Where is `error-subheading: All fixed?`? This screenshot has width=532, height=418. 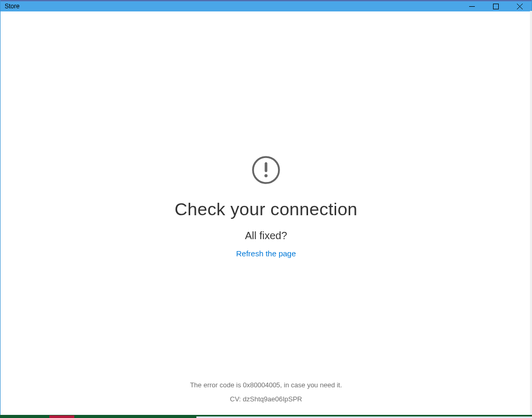 error-subheading: All fixed? is located at coordinates (266, 236).